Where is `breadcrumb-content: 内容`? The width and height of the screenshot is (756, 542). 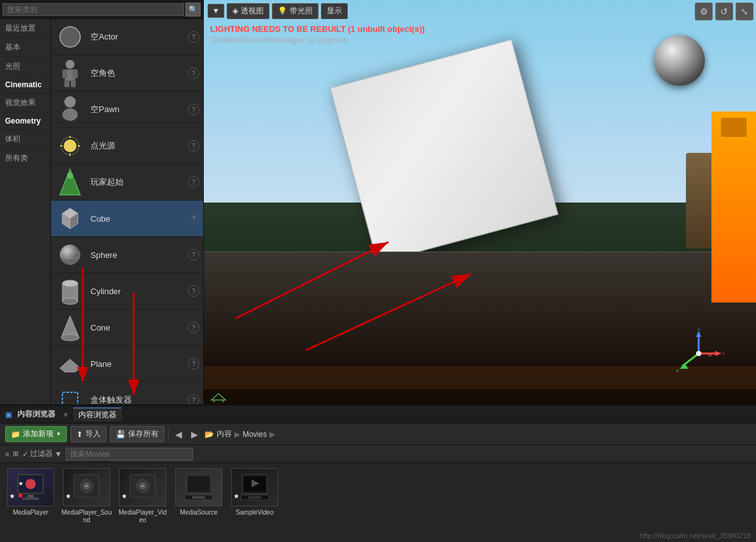 breadcrumb-content: 内容 is located at coordinates (224, 434).